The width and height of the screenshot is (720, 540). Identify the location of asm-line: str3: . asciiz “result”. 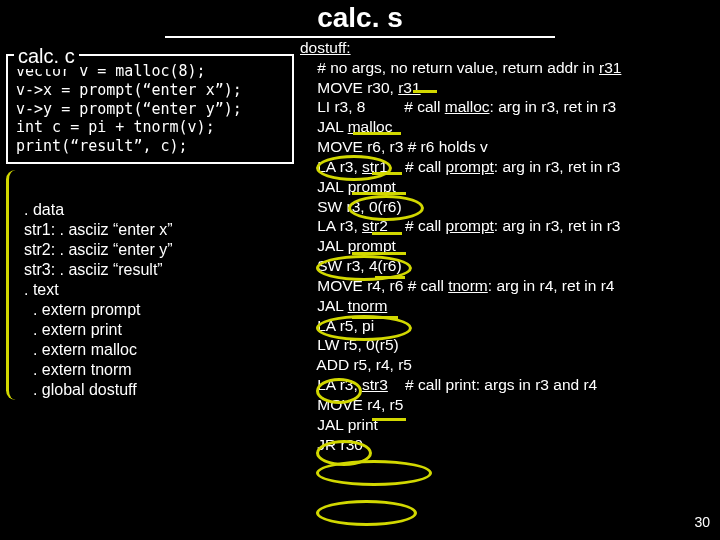
(94, 270).